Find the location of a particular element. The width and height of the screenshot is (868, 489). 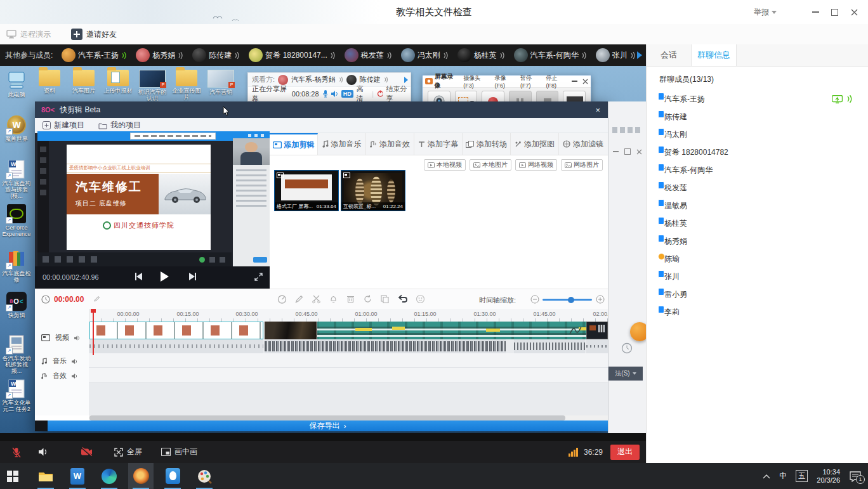

desktop-icon-this-pc: 此电脑 is located at coordinates (16, 84).